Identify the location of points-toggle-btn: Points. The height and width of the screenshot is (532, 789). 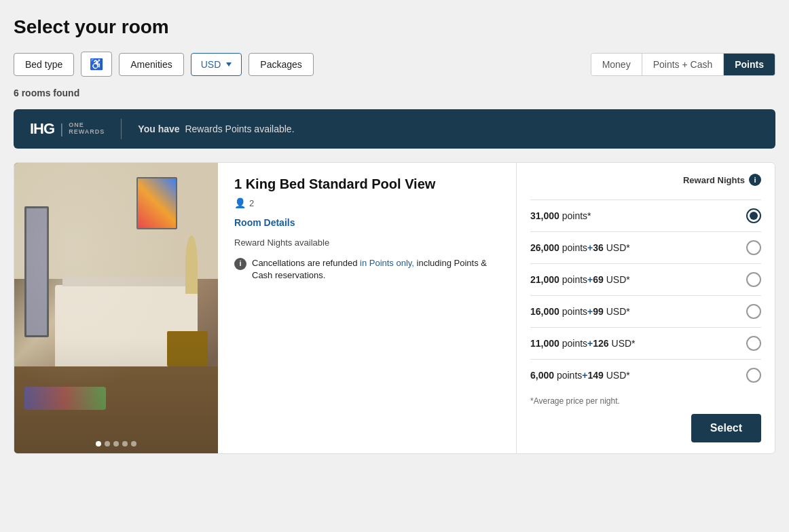
(750, 64).